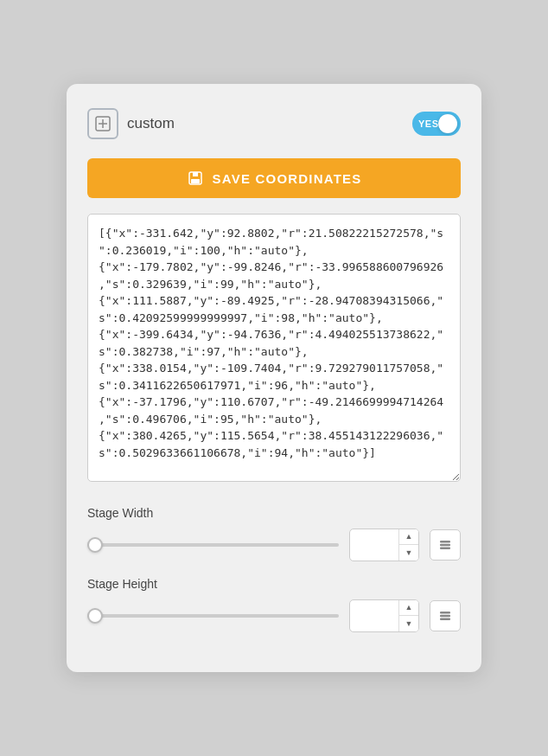 The image size is (548, 756). I want to click on custom-icon-box, so click(103, 124).